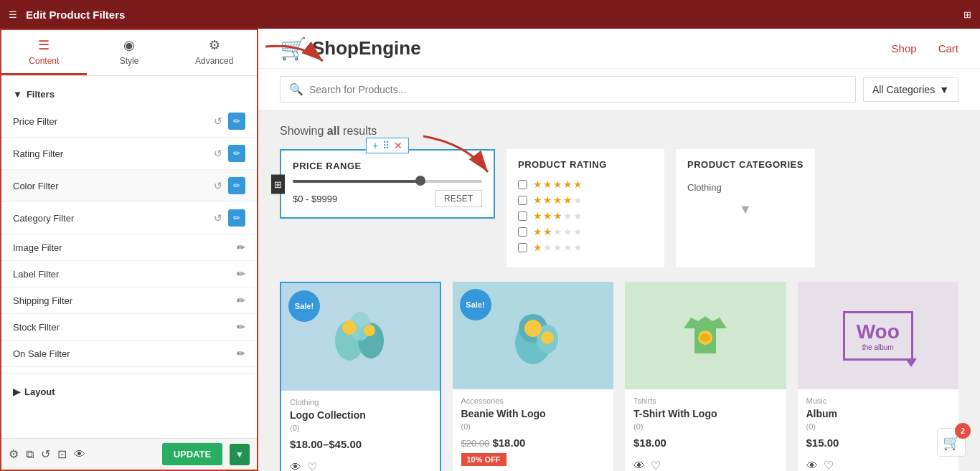 The height and width of the screenshot is (471, 980). Describe the element at coordinates (963, 431) in the screenshot. I see `cart-badge: 2` at that location.